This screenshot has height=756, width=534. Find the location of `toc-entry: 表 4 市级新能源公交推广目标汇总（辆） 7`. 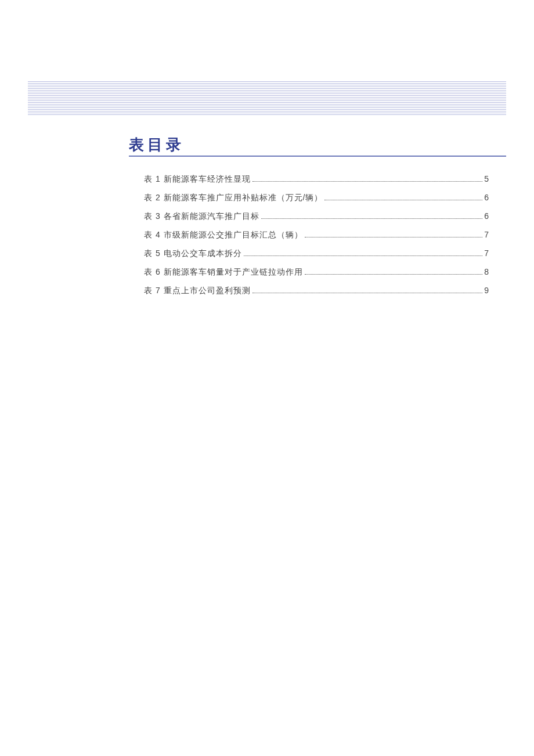

toc-entry: 表 4 市级新能源公交推广目标汇总（辆） 7 is located at coordinates (316, 235).